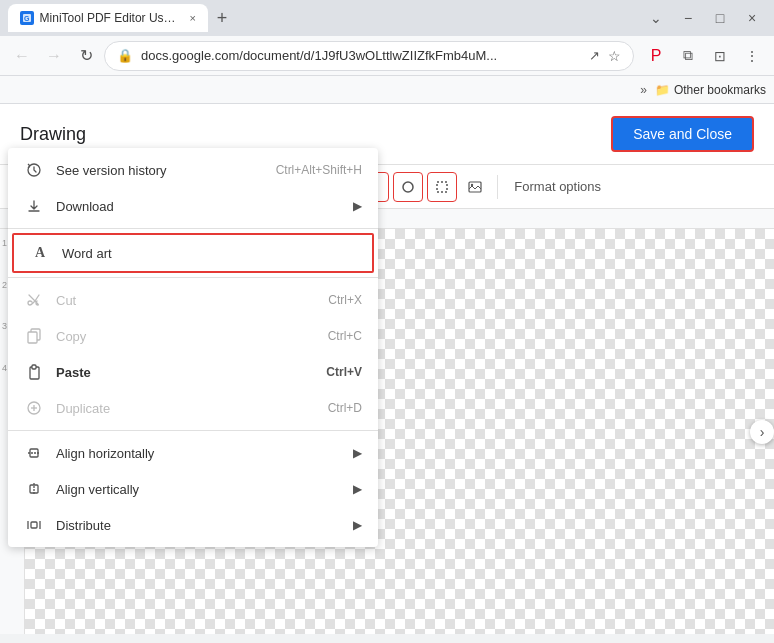 Image resolution: width=774 pixels, height=643 pixels. I want to click on download-arrow-icon: ▶, so click(358, 206).